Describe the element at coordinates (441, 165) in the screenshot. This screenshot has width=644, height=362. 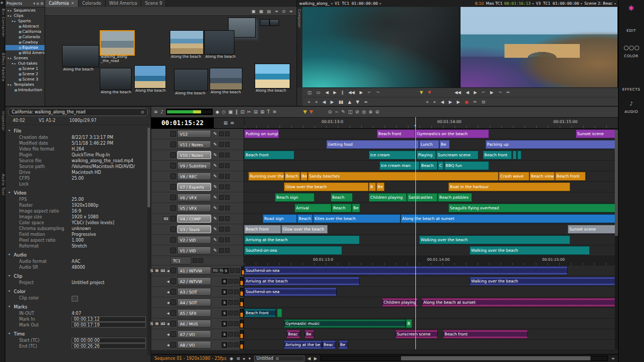
I see `timeline-clip: C` at that location.